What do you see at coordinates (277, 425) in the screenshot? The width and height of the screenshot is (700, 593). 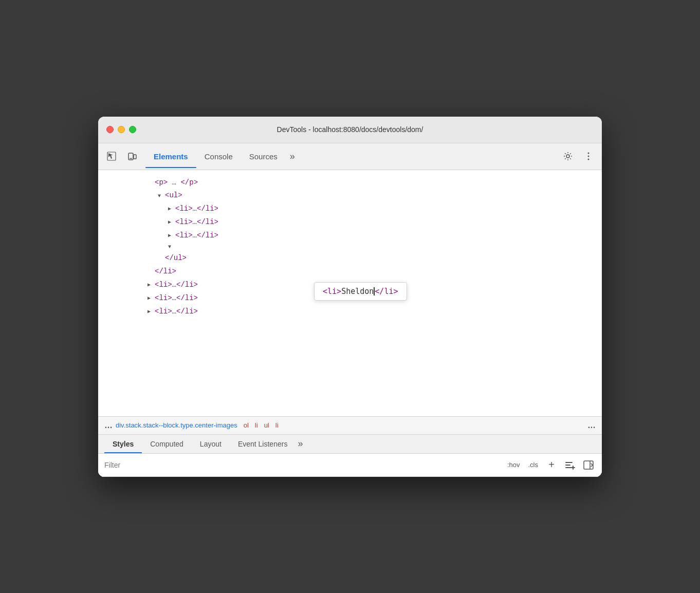 I see `breadcrumb-li2: li` at bounding box center [277, 425].